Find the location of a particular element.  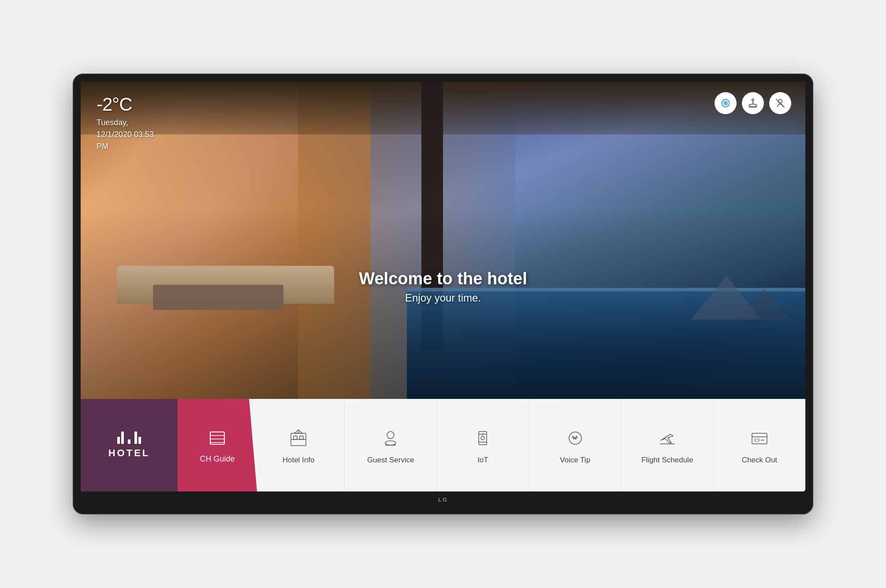

menu-bar: HOTEL CH Guide is located at coordinates (443, 445).